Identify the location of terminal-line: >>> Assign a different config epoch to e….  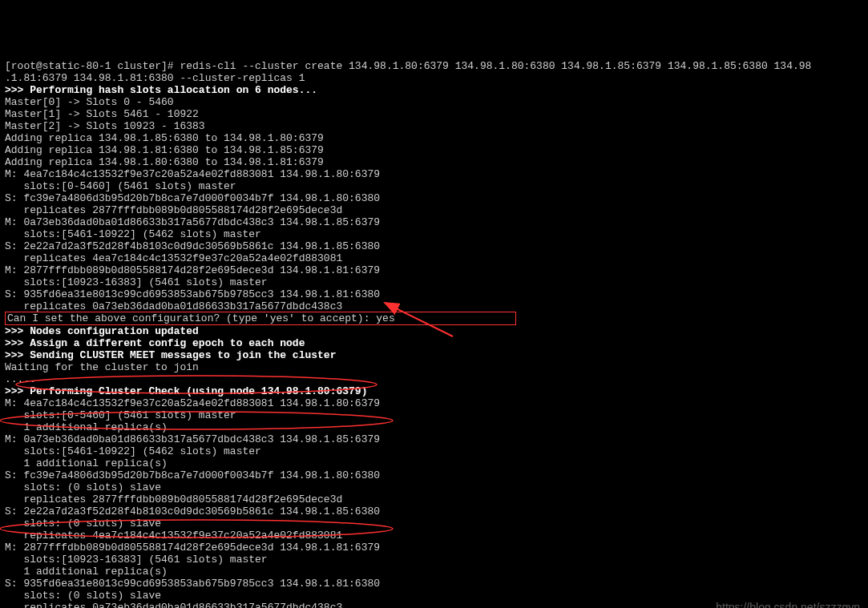
(434, 343).